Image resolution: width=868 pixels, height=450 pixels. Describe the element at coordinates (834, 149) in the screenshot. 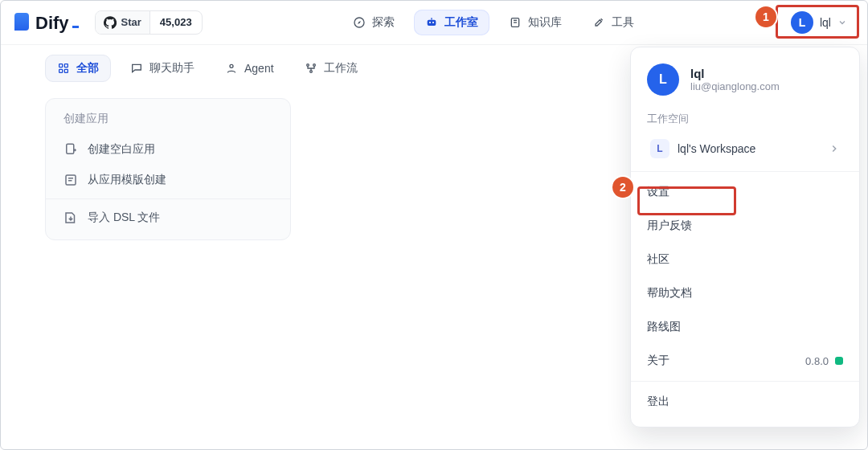

I see `chevron-right-icon` at that location.